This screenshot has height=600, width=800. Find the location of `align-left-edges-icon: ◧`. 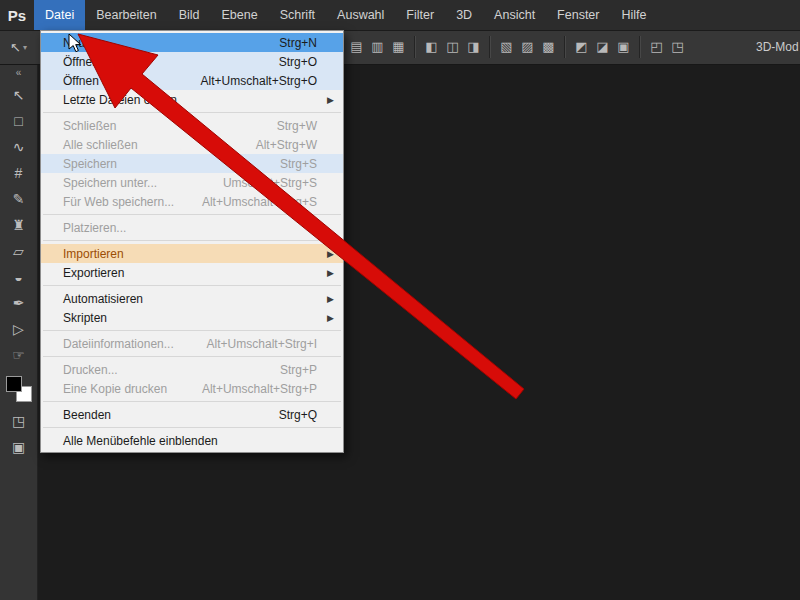

align-left-edges-icon: ◧ is located at coordinates (432, 47).